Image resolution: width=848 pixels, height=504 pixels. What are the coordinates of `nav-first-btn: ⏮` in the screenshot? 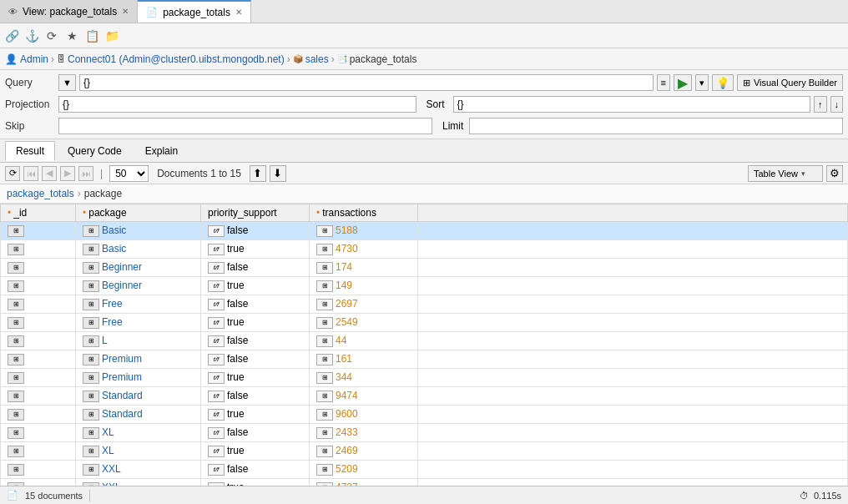 It's located at (31, 174).